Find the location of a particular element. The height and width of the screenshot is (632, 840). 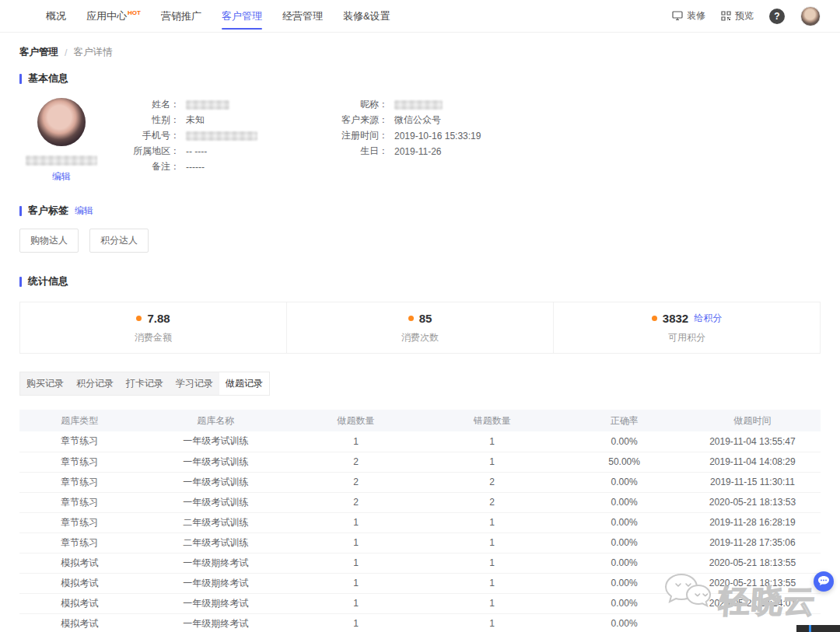

nav-item-customer-management: 客户管理 is located at coordinates (242, 17).